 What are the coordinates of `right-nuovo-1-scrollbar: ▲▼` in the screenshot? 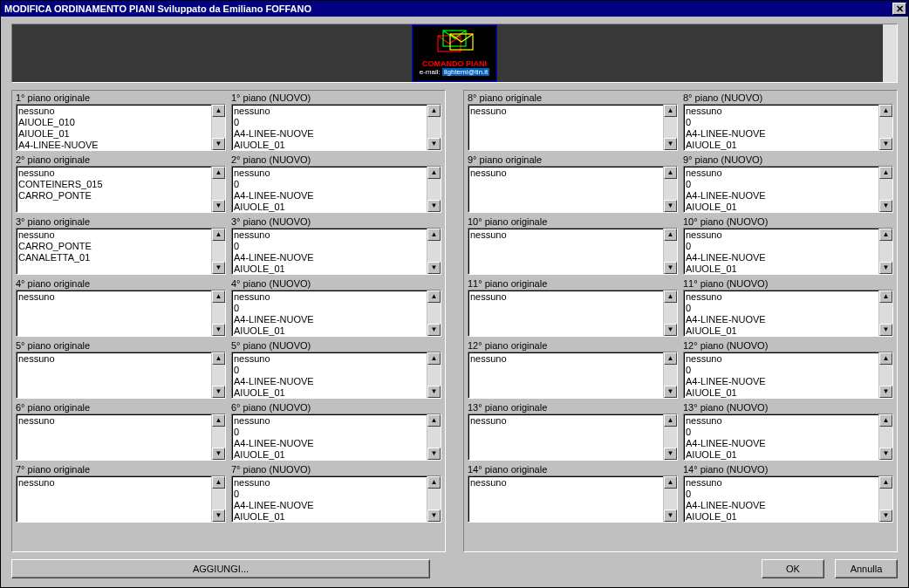 It's located at (885, 127).